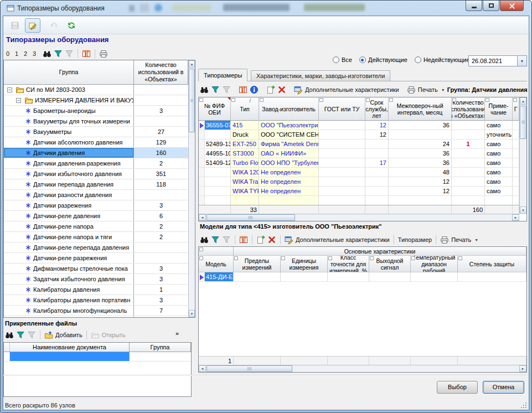 This screenshot has height=413, width=532. Describe the element at coordinates (359, 182) in the screenshot. I see `grid-row: WIKA TransНе определен12само` at that location.